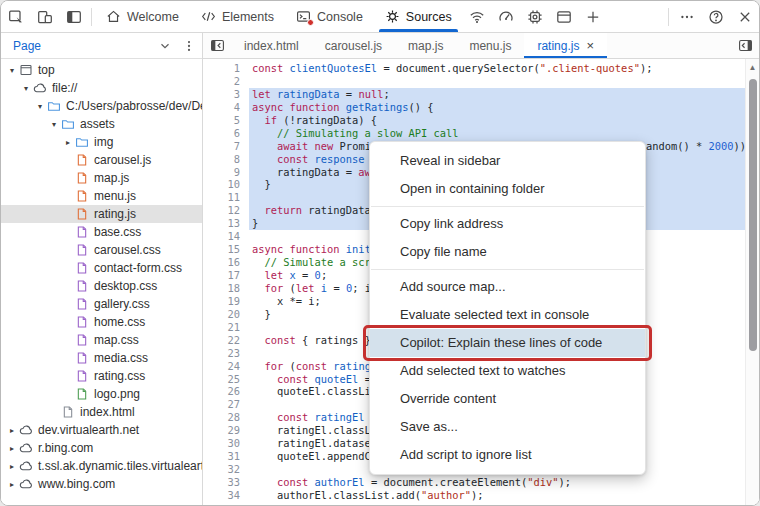  I want to click on line-number: 29, so click(226, 430).